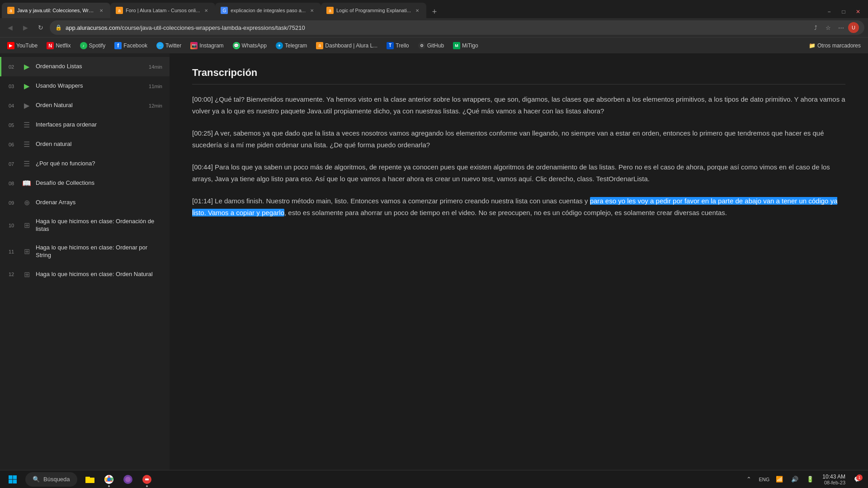  What do you see at coordinates (90, 479) in the screenshot?
I see `taskbar-file-explorer` at bounding box center [90, 479].